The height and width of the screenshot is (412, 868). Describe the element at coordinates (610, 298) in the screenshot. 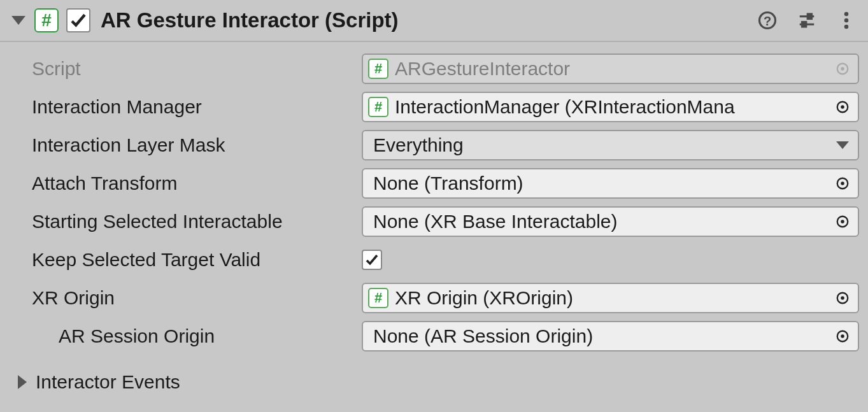

I see `field-xr-origin: # XR Origin (XROrigin)` at that location.